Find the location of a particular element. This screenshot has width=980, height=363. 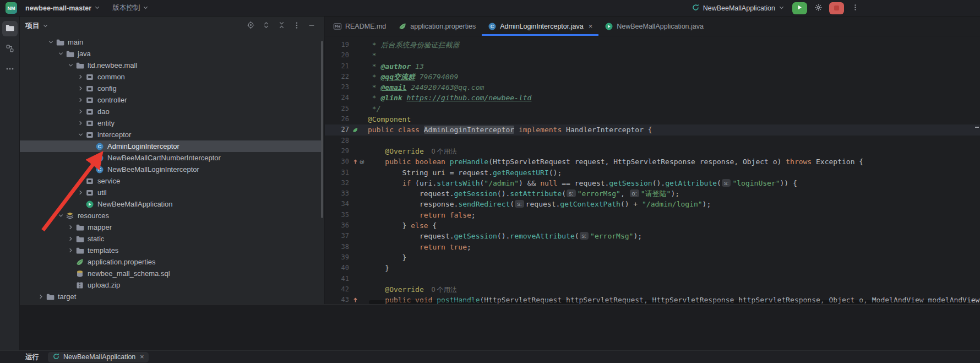

line-number: 19 is located at coordinates (339, 45).